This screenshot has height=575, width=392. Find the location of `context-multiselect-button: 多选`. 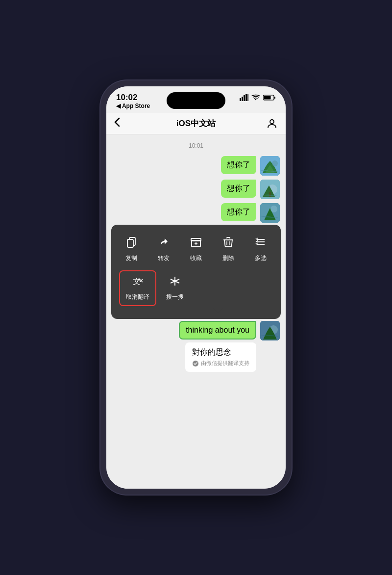

context-multiselect-button: 多选 is located at coordinates (261, 249).